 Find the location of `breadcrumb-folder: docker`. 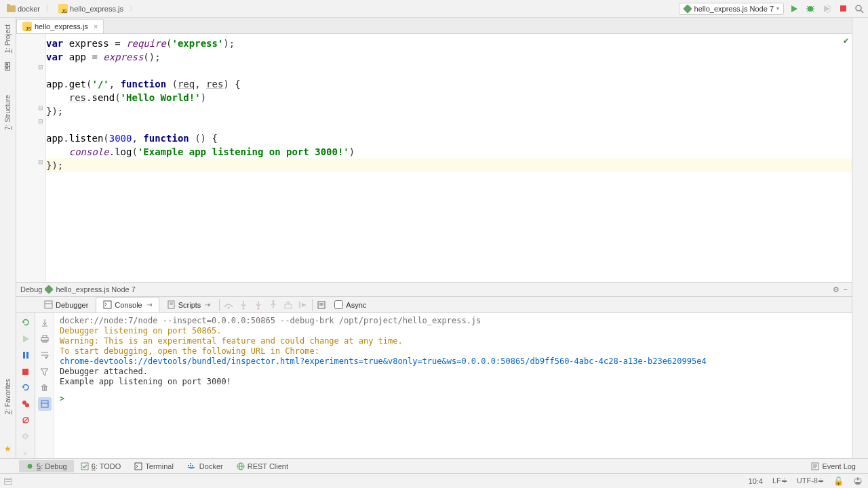

breadcrumb-folder: docker is located at coordinates (23, 9).